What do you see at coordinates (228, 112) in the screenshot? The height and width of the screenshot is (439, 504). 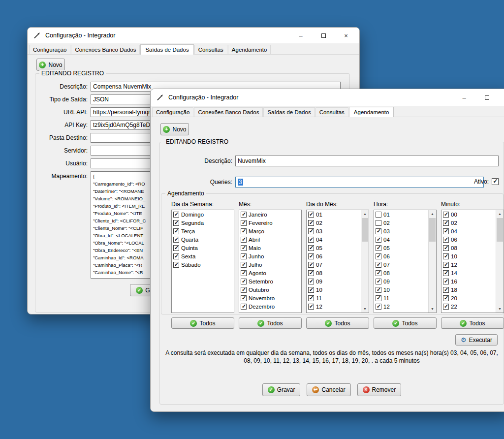 I see `tab: Conexões Banco Dados` at bounding box center [228, 112].